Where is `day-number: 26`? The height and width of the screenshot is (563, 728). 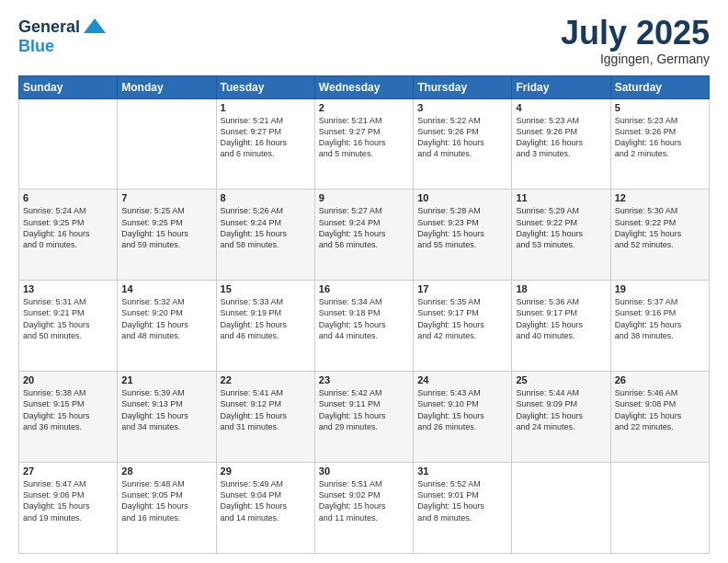 day-number: 26 is located at coordinates (660, 380).